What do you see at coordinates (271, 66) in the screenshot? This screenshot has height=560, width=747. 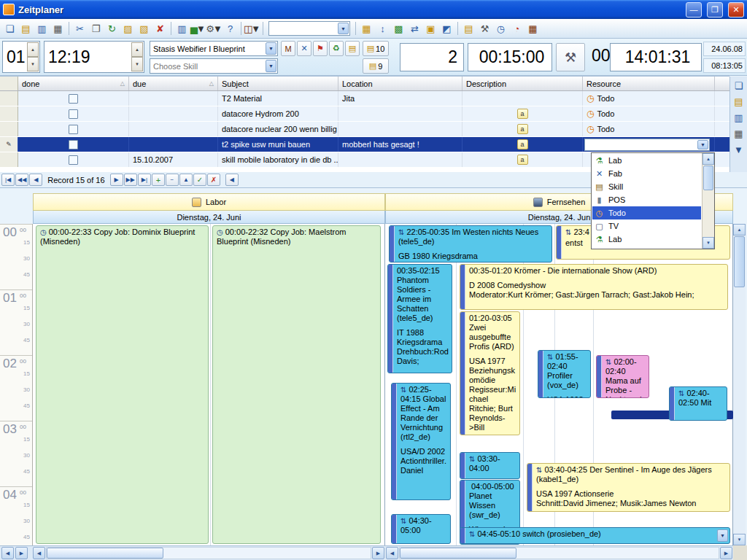 I see `skill-dropdown-button: ▼` at bounding box center [271, 66].